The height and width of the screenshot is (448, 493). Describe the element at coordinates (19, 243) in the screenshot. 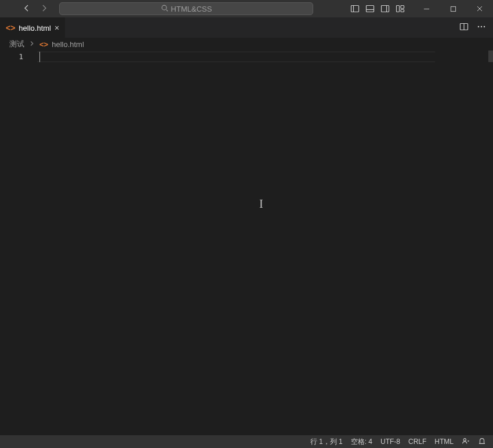

I see `line-number-gutter: 1` at that location.